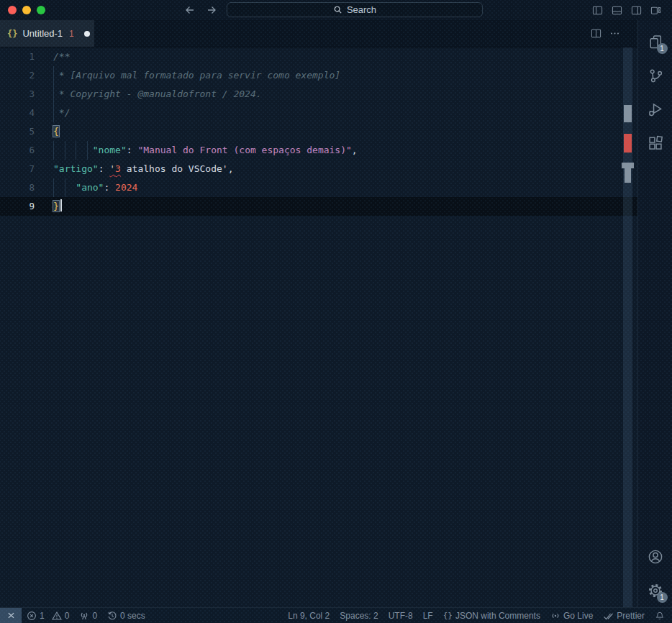  What do you see at coordinates (17, 132) in the screenshot?
I see `line-number: 5` at bounding box center [17, 132].